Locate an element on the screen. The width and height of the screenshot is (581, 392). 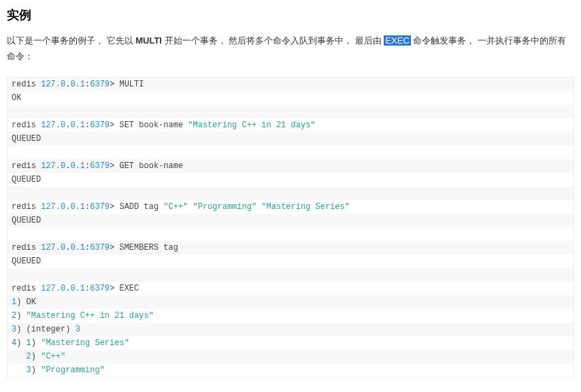
code-line: redis 127.0.0.1:6379> SADD tag "C++" "Pr… is located at coordinates (290, 207).